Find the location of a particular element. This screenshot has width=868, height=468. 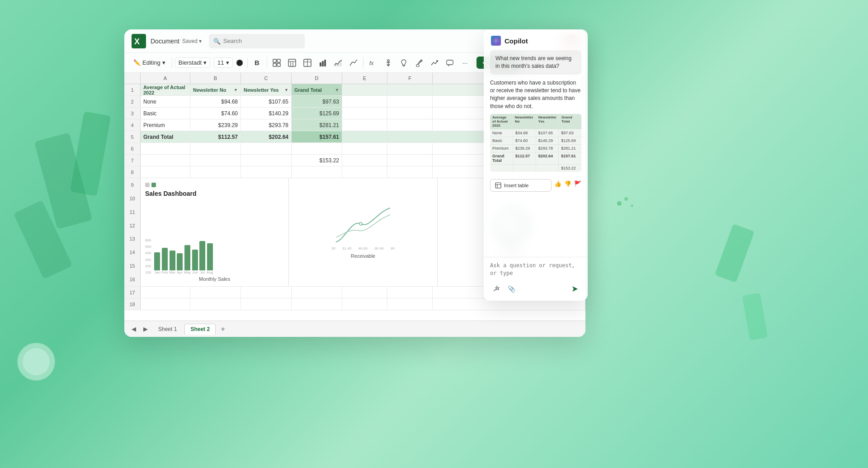

cell-c7 is located at coordinates (266, 160).